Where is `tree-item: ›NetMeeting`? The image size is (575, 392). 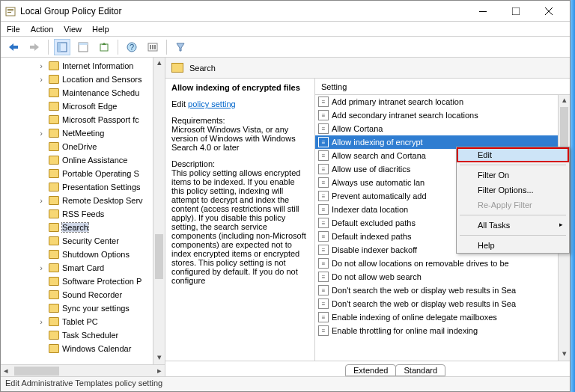 tree-item: ›NetMeeting is located at coordinates (82, 133).